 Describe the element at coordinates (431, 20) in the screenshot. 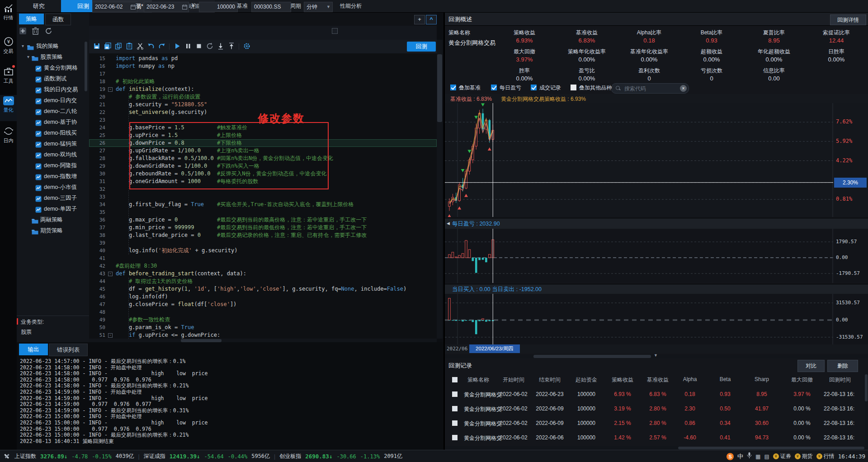

I see `collapse-panel-button: ^` at that location.